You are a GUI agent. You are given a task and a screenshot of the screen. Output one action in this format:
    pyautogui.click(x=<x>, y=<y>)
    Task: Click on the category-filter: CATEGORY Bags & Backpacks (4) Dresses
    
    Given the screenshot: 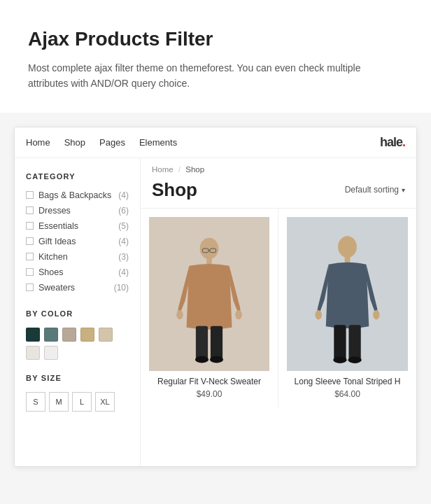 What is the action you would take?
    pyautogui.click(x=77, y=232)
    